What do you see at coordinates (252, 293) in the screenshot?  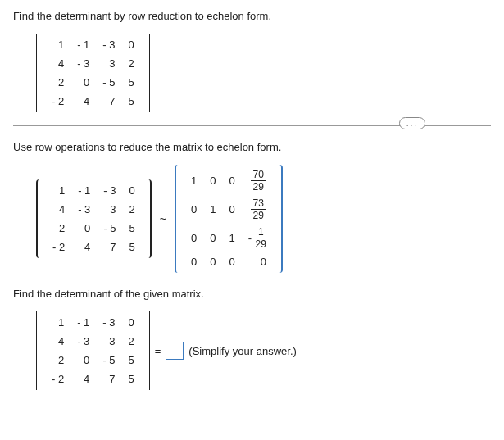 I see `instruction-3: Find the determinant of the given matrix…` at bounding box center [252, 293].